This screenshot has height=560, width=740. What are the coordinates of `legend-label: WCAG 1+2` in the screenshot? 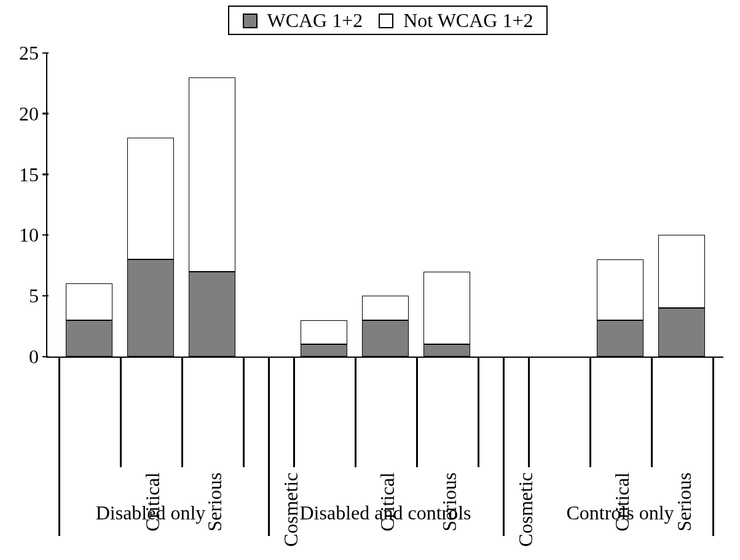 It's located at (315, 20).